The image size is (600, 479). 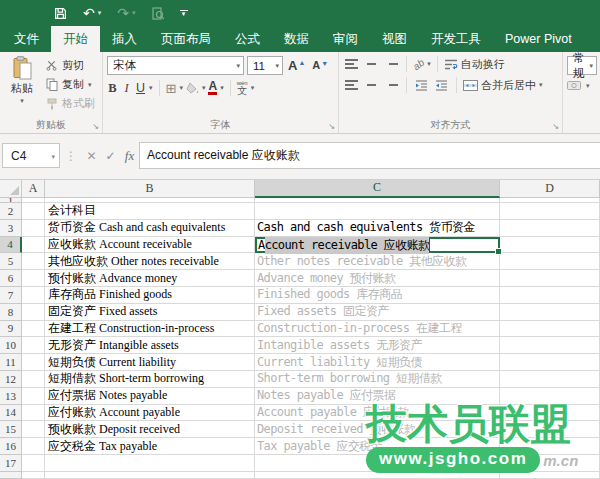 What do you see at coordinates (181, 88) in the screenshot?
I see `borders-dropdown: ▾` at bounding box center [181, 88].